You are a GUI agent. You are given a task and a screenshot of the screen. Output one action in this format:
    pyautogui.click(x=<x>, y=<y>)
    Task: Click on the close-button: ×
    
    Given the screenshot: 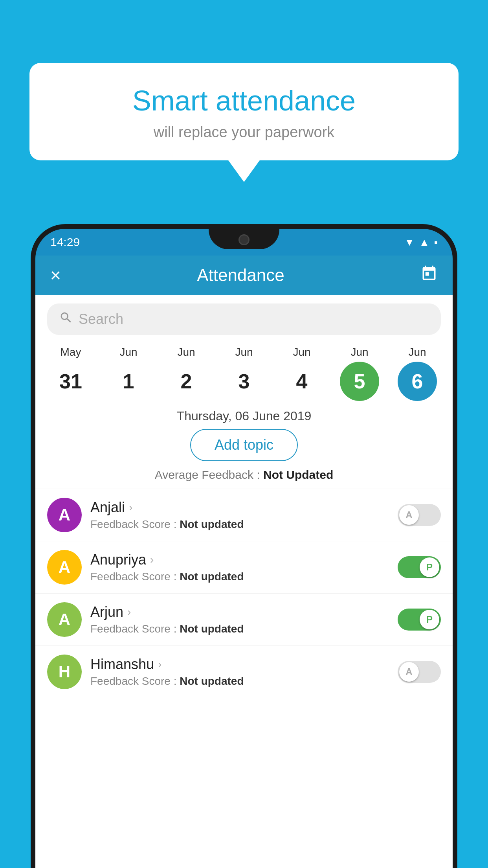 What is the action you would take?
    pyautogui.click(x=56, y=275)
    